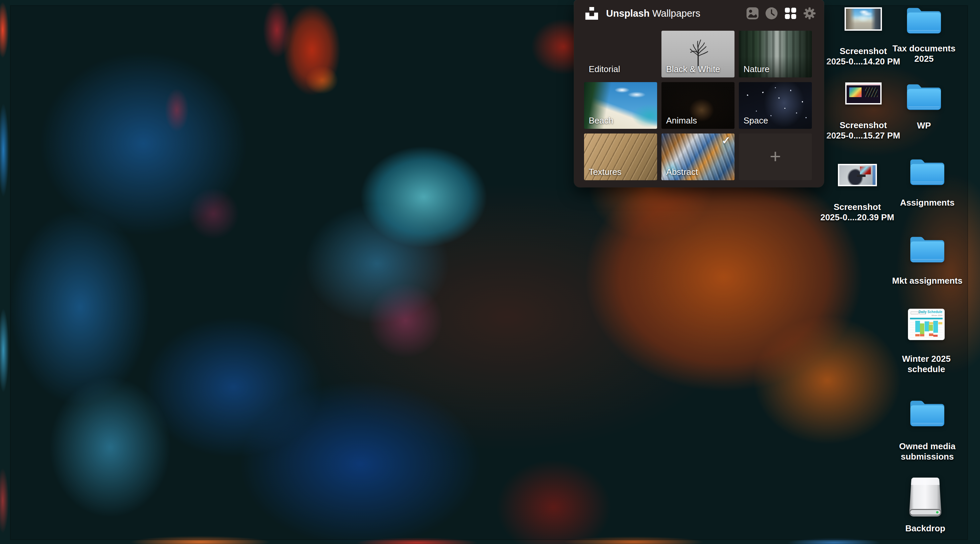 The width and height of the screenshot is (980, 544). I want to click on category-label: Nature, so click(756, 69).